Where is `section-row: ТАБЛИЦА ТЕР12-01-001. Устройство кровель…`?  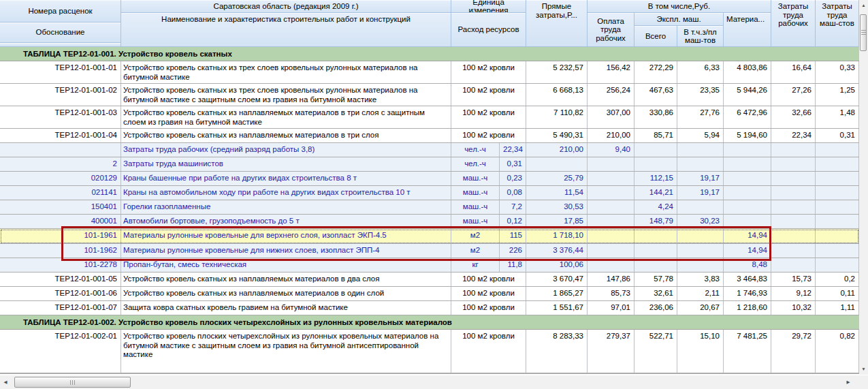
section-row: ТАБЛИЦА ТЕР12-01-001. Устройство кровель… is located at coordinates (430, 55).